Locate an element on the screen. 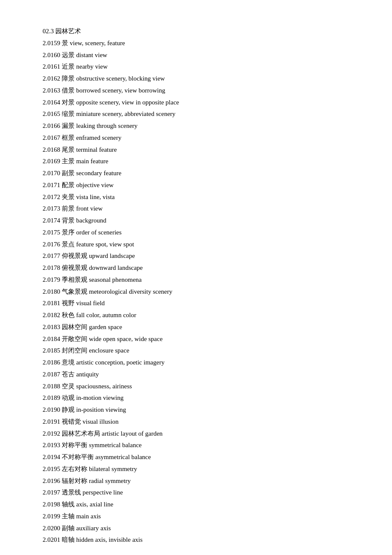  list-item: 2.0198 轴线 axis, axial line is located at coordinates (200, 505).